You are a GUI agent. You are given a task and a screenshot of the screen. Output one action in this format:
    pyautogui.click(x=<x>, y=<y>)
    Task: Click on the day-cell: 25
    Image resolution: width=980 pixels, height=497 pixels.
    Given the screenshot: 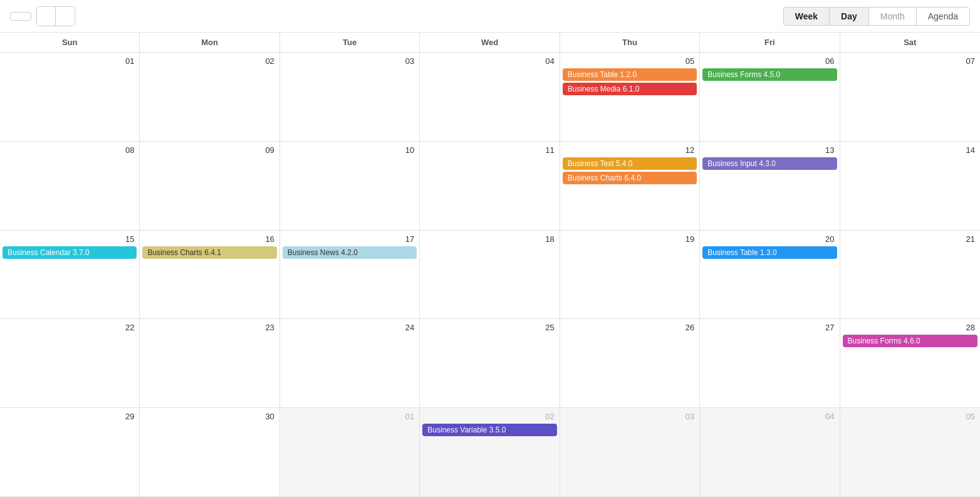 What is the action you would take?
    pyautogui.click(x=490, y=364)
    